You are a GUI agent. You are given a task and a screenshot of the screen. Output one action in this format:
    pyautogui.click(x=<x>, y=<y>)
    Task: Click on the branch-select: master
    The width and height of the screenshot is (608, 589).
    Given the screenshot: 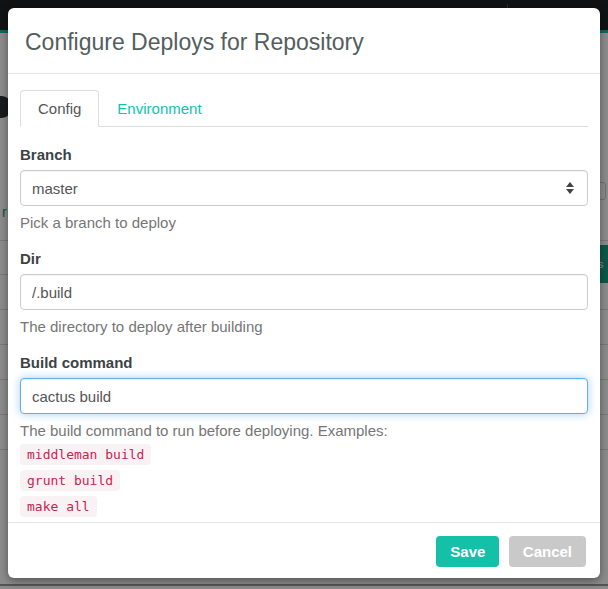 What is the action you would take?
    pyautogui.click(x=304, y=188)
    